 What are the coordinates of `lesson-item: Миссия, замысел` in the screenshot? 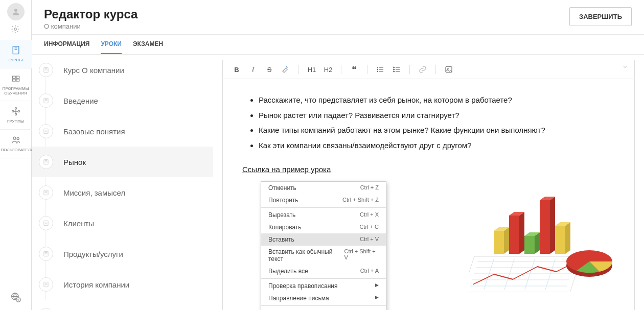 It's located at (123, 193).